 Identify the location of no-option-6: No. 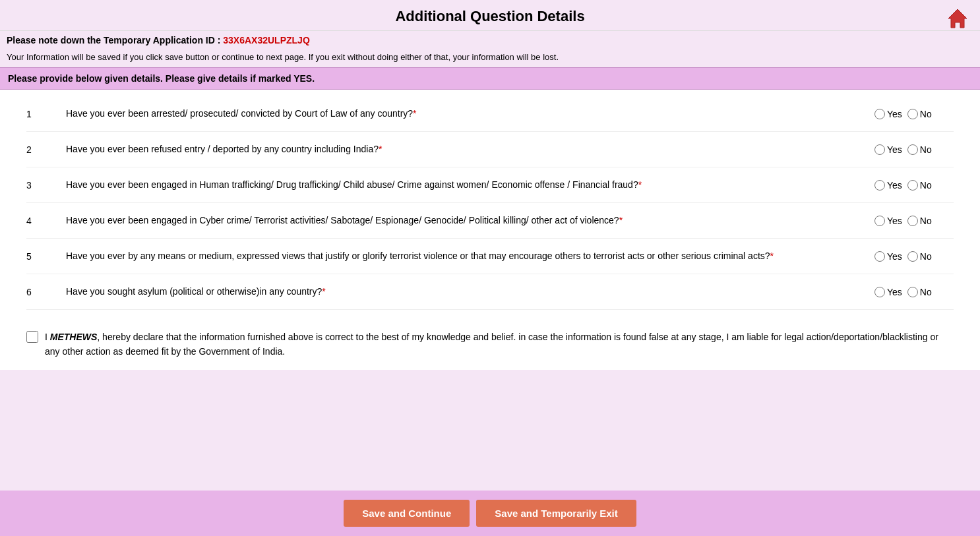
(919, 292).